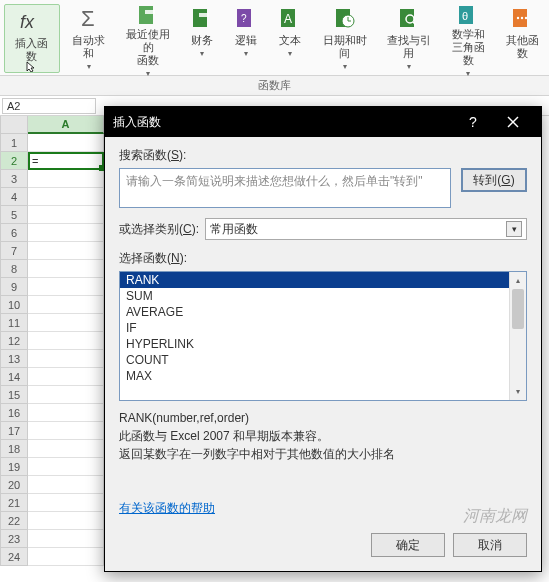  Describe the element at coordinates (88, 18) in the screenshot. I see `svg-text: Σ` at that location.